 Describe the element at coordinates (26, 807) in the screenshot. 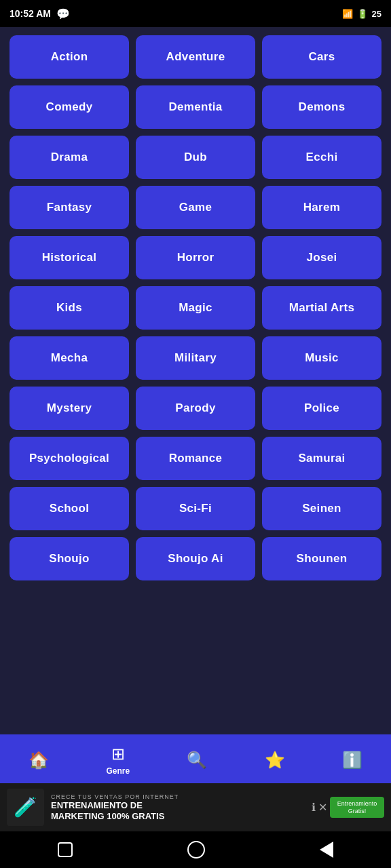

I see `ad-logo: 🧪` at that location.